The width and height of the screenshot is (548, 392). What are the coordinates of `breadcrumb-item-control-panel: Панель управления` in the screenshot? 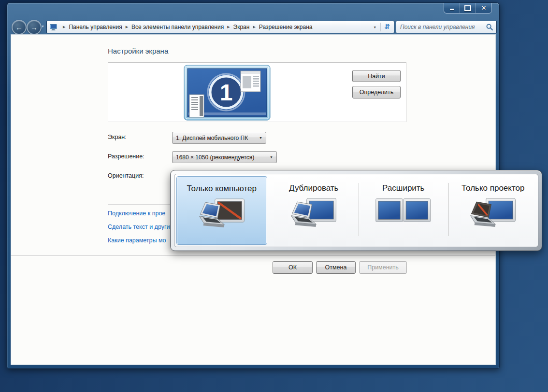 It's located at (95, 27).